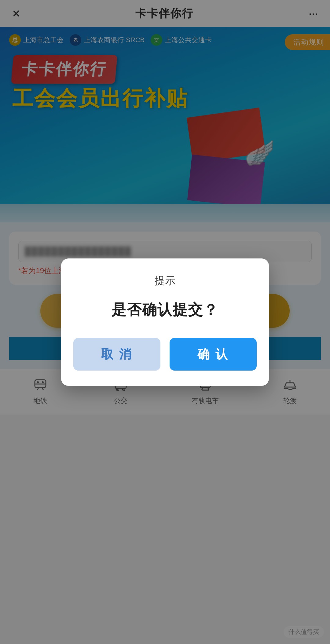  Describe the element at coordinates (165, 281) in the screenshot. I see `dialog-title: 提示` at that location.